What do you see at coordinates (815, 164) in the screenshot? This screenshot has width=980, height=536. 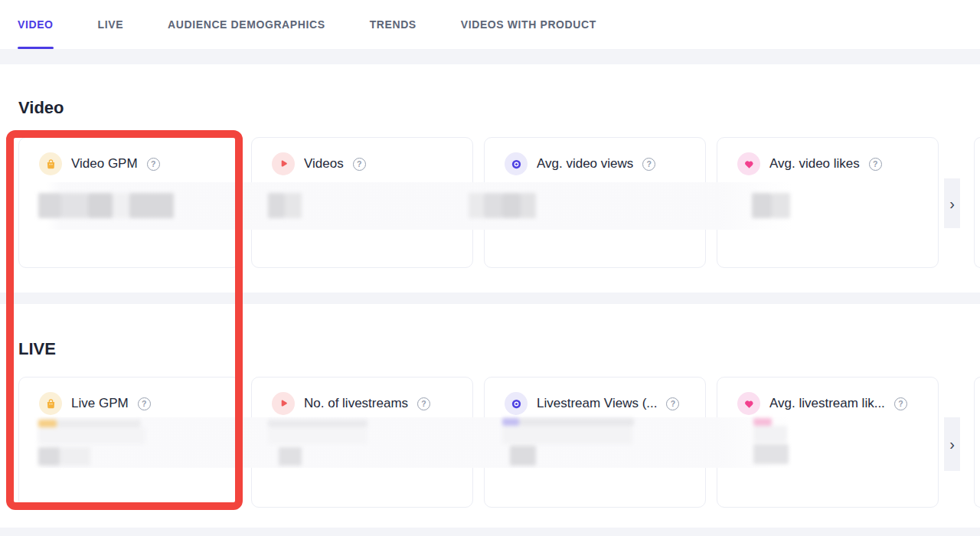 I see `card-title: Avg. video likes` at bounding box center [815, 164].